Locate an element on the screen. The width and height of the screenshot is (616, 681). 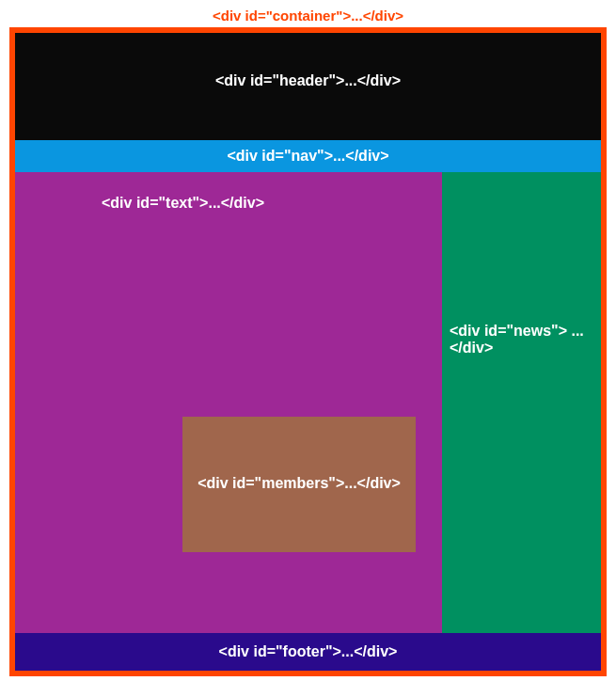
members-box: <div id="members">...</div> is located at coordinates (299, 484).